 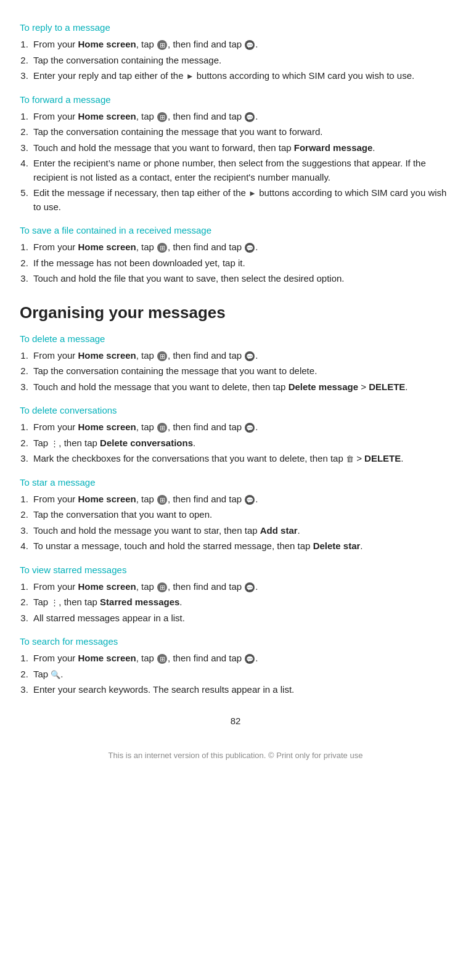 I want to click on step-item: Enter your reply and tap either of the ►…, so click(x=241, y=76).